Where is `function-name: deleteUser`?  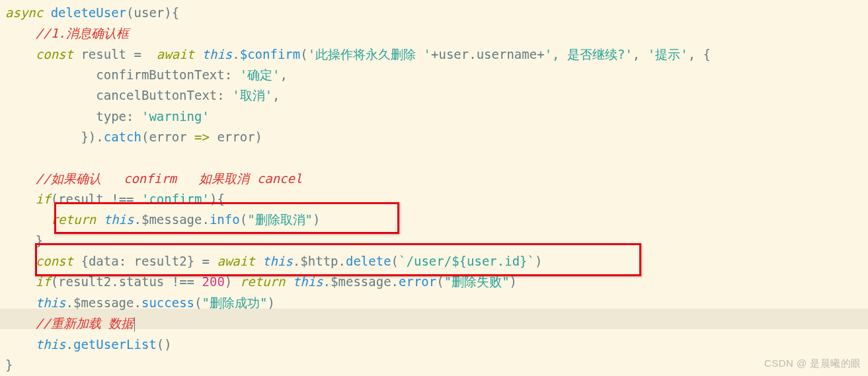
function-name: deleteUser is located at coordinates (89, 13).